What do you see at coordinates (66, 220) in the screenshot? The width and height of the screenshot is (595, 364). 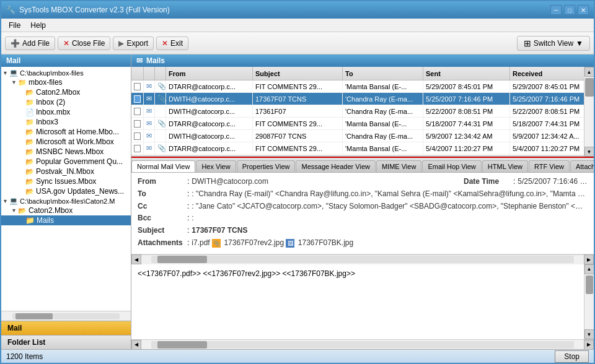 I see `sidebar-item-mails: ▶ 📁 Mails` at bounding box center [66, 220].